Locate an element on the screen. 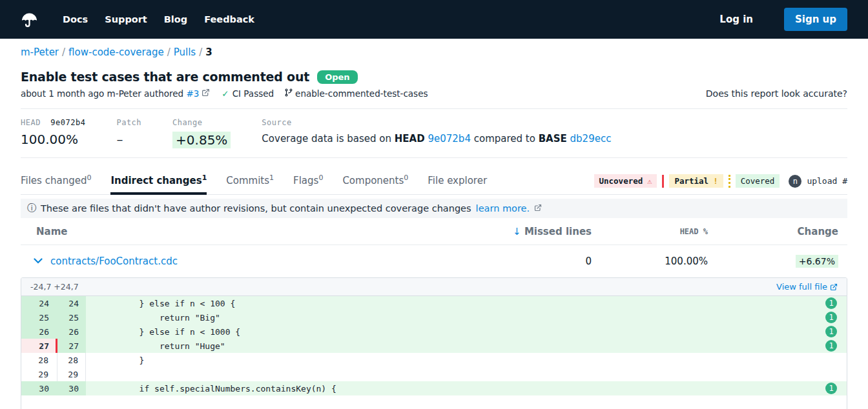  stat-change: Change +0.85% is located at coordinates (202, 133).